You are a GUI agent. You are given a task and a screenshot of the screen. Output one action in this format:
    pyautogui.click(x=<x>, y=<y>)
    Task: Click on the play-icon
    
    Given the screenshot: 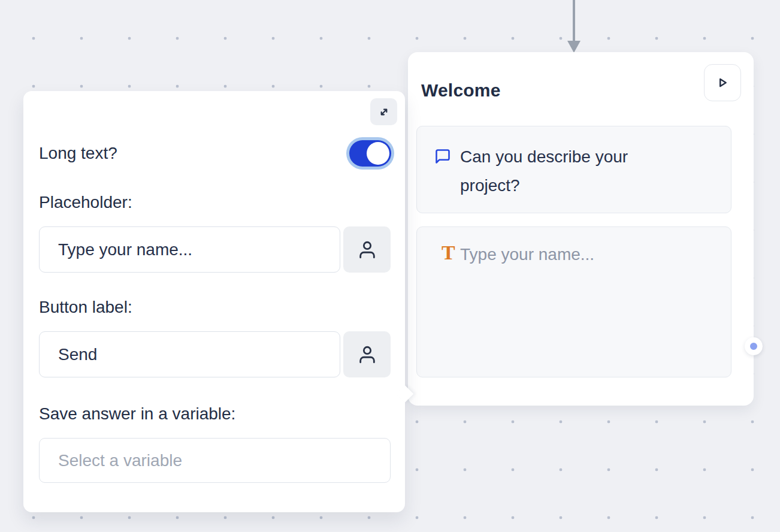 What is the action you would take?
    pyautogui.click(x=722, y=83)
    